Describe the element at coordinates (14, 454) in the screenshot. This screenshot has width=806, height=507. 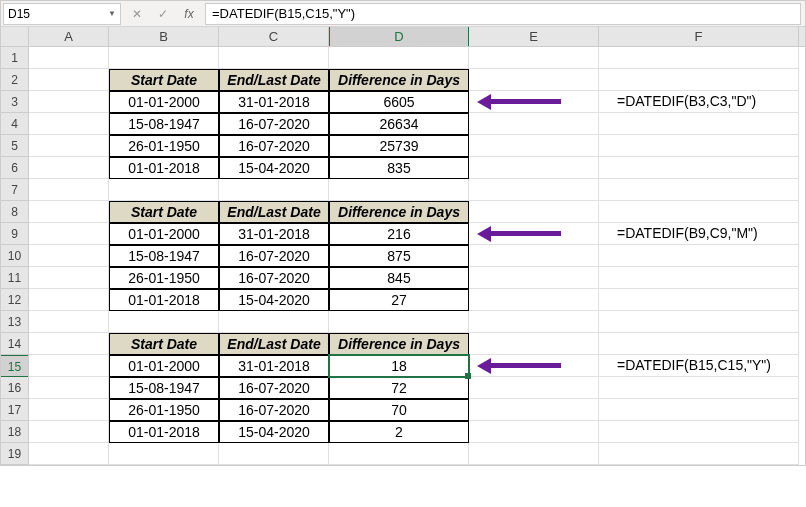
I see `row-header-19: 19` at that location.